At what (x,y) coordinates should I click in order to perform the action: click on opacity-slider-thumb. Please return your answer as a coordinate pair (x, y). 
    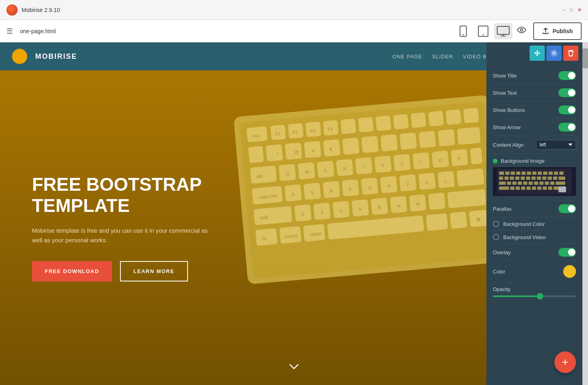
    Looking at the image, I should click on (540, 296).